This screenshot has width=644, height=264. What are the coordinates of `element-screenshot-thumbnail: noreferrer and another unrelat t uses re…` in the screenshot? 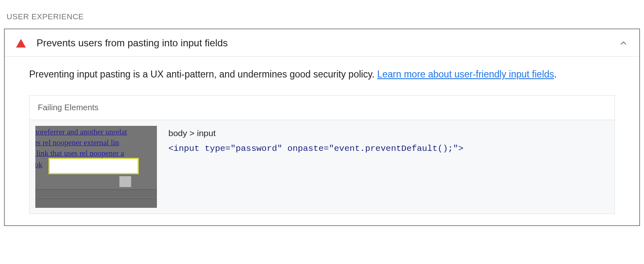 It's located at (96, 167).